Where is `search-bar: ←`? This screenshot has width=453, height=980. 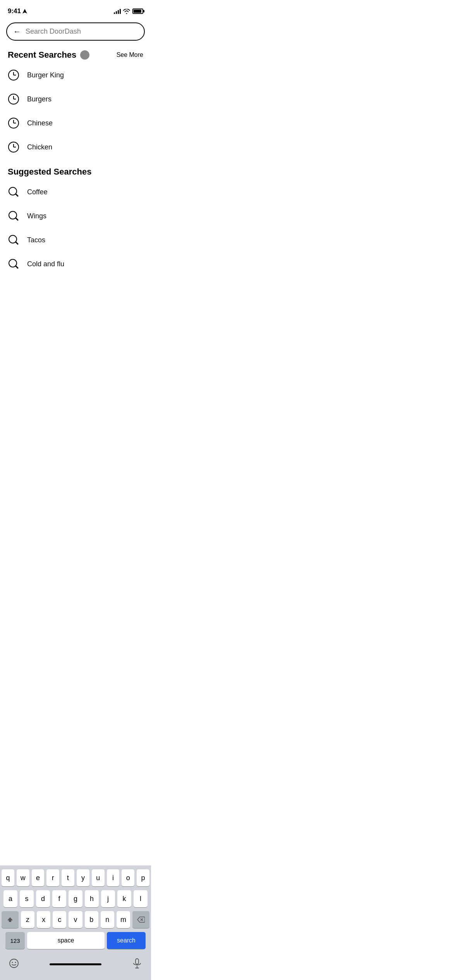
search-bar: ← is located at coordinates (76, 32).